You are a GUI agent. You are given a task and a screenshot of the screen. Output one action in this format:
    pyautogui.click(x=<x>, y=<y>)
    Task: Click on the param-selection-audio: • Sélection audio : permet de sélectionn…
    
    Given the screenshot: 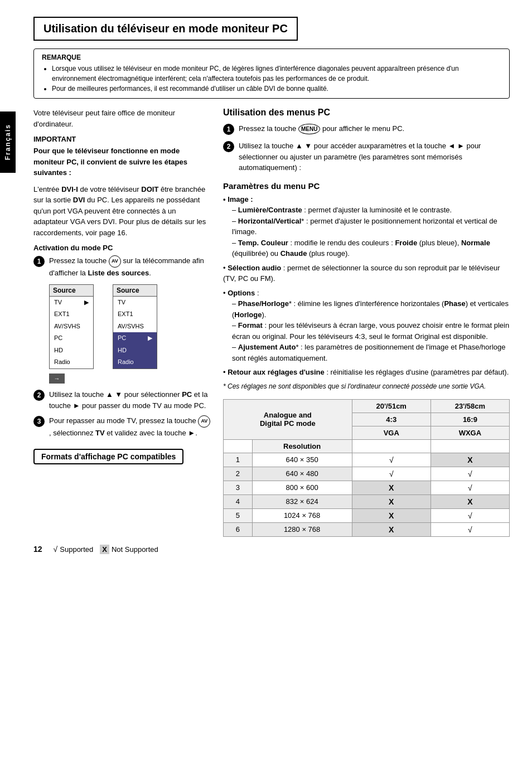 What is the action you would take?
    pyautogui.click(x=366, y=273)
    